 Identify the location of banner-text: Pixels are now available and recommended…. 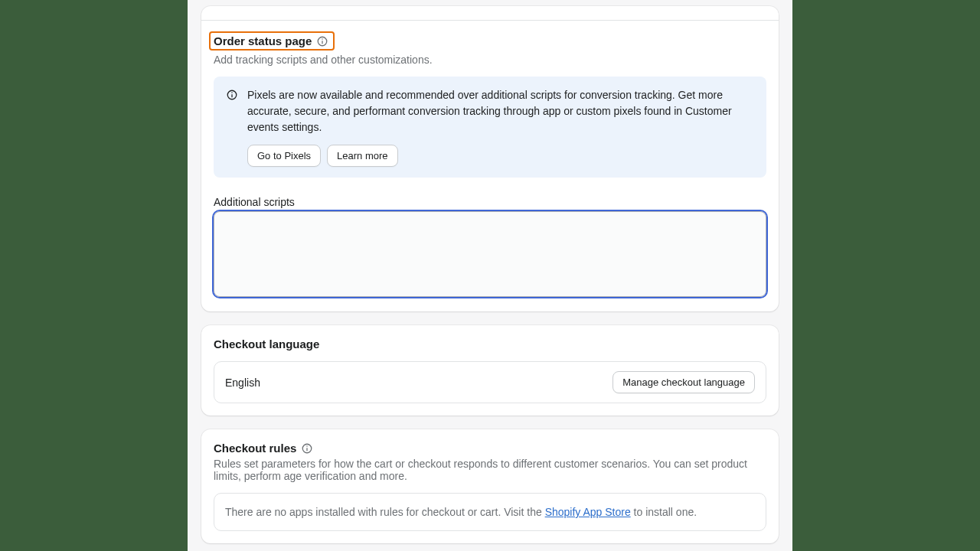
(501, 112).